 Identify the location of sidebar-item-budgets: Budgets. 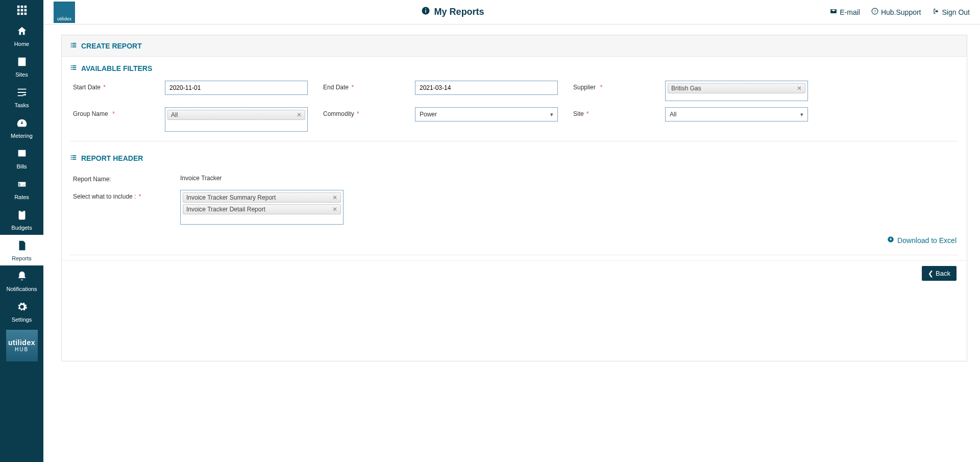
(21, 220).